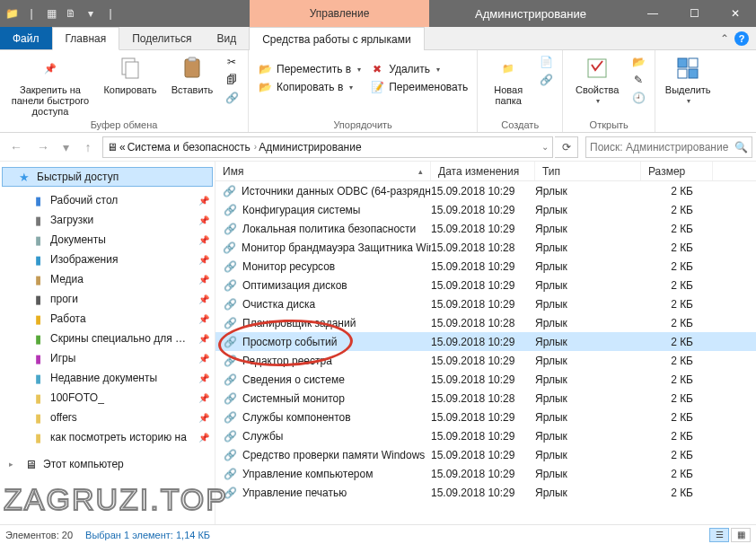 The height and width of the screenshot is (544, 756). I want to click on file-row: 🔗Монитор брандмауэра Защитника Win…15.09…, so click(486, 248).